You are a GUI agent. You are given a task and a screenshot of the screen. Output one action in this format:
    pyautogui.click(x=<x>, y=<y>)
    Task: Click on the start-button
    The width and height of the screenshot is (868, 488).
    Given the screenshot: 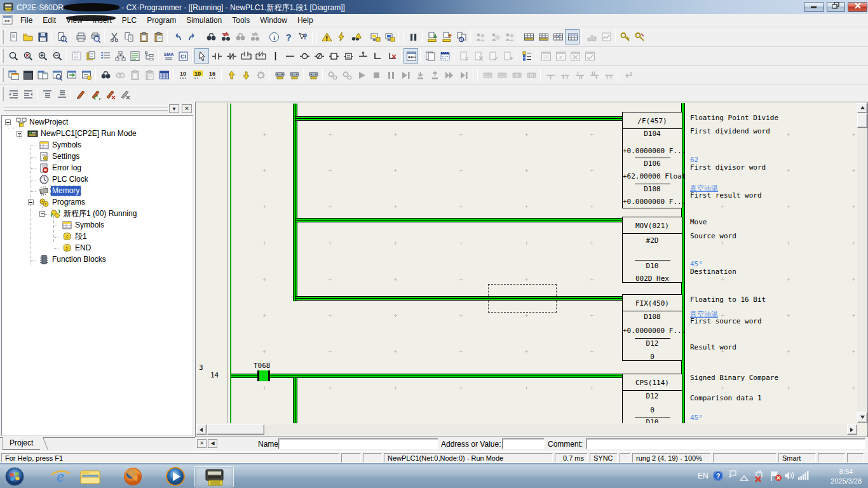 What is the action you would take?
    pyautogui.click(x=15, y=477)
    